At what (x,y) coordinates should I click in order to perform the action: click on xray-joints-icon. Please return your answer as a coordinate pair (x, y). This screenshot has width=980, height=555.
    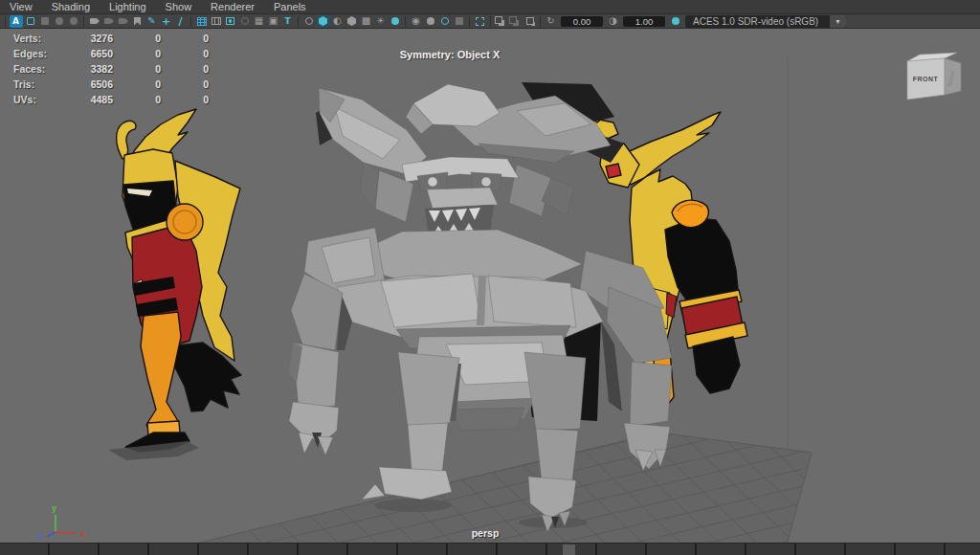
    Looking at the image, I should click on (516, 21).